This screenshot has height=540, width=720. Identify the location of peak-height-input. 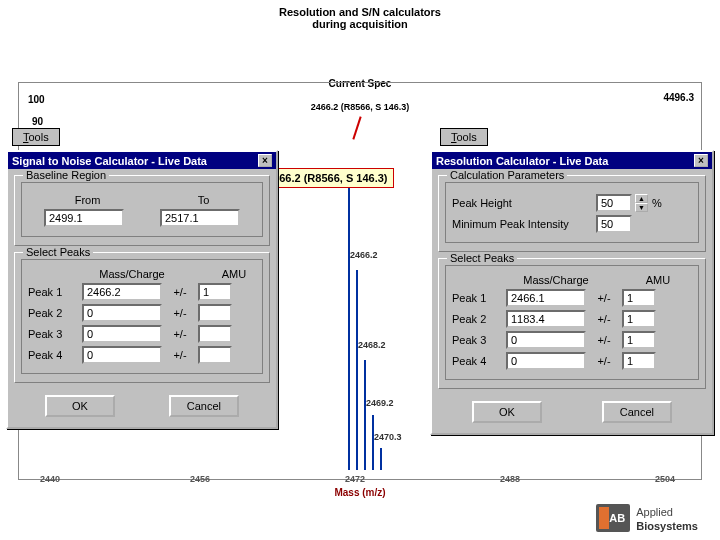
(614, 203).